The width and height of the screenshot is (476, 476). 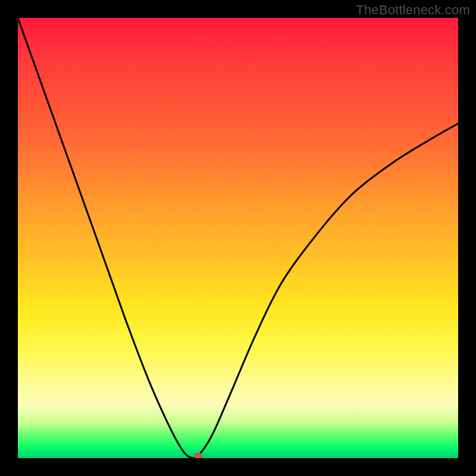 What do you see at coordinates (413, 10) in the screenshot?
I see `attribution-text: TheBottleneck.com` at bounding box center [413, 10].